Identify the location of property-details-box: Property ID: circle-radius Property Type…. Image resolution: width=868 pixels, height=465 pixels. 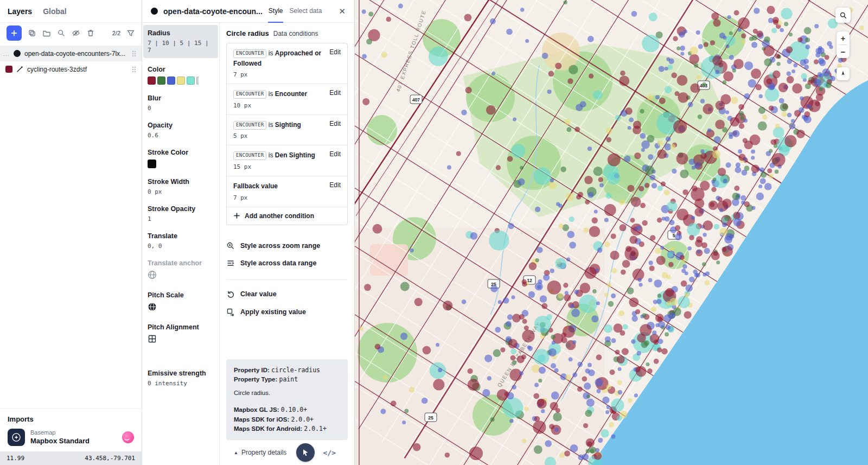
(287, 400).